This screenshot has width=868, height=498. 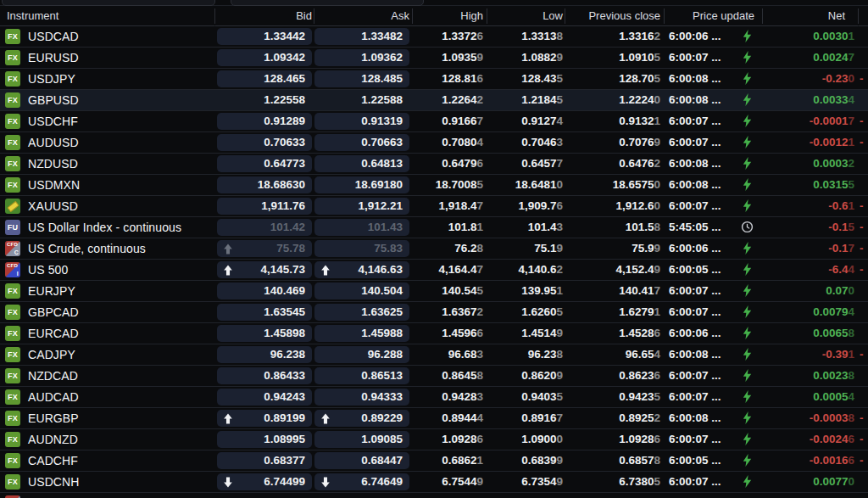 What do you see at coordinates (264, 249) in the screenshot?
I see `bid-quote-button: 75.78` at bounding box center [264, 249].